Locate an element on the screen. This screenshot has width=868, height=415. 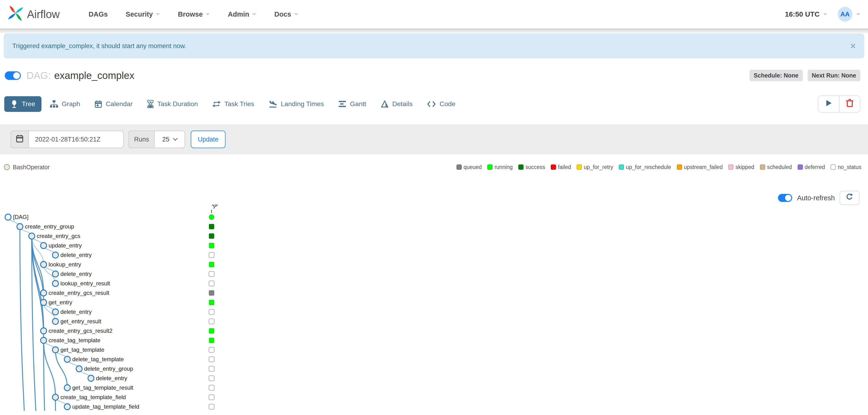
num-runs-select: 25 is located at coordinates (170, 139).